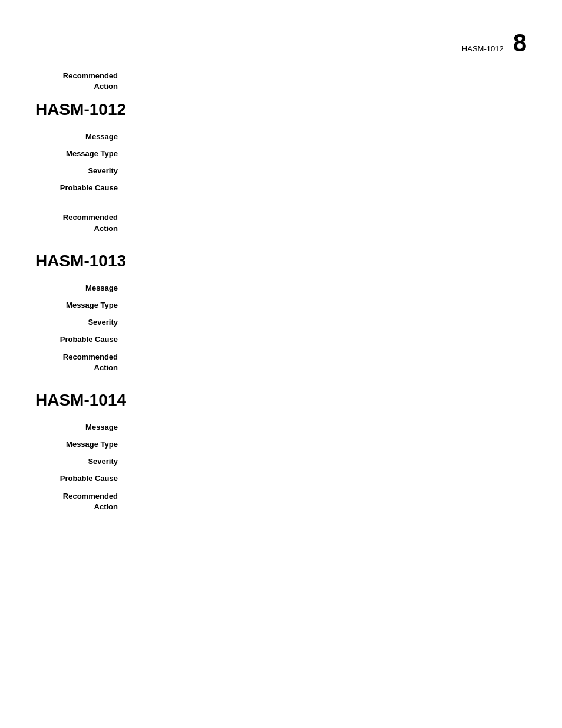 The height and width of the screenshot is (728, 562). Describe the element at coordinates (281, 427) in the screenshot. I see `field-message-1014: Message` at that location.